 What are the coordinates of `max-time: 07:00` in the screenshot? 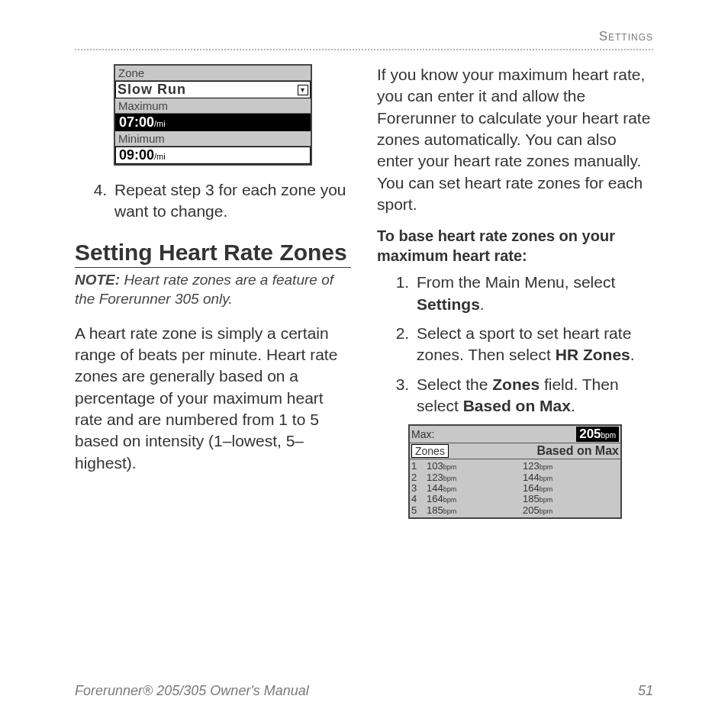 It's located at (137, 122).